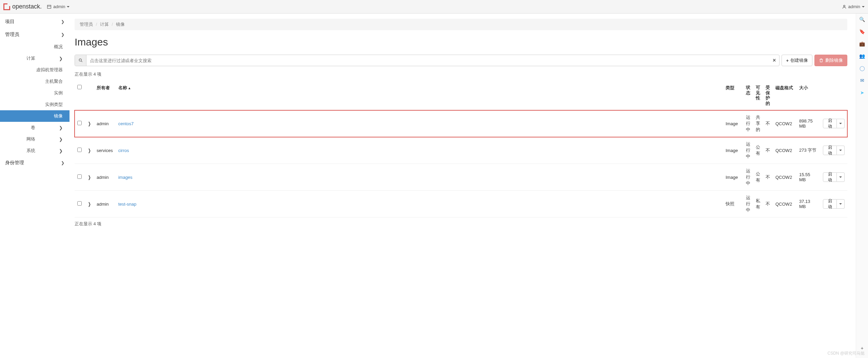 This screenshot has width=868, height=358. I want to click on delete-image-button: 删除镜像, so click(831, 60).